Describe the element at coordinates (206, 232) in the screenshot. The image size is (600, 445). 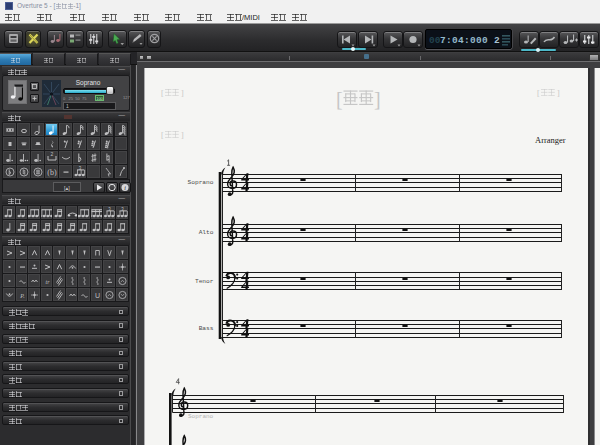
I see `svg-text: Alto` at that location.